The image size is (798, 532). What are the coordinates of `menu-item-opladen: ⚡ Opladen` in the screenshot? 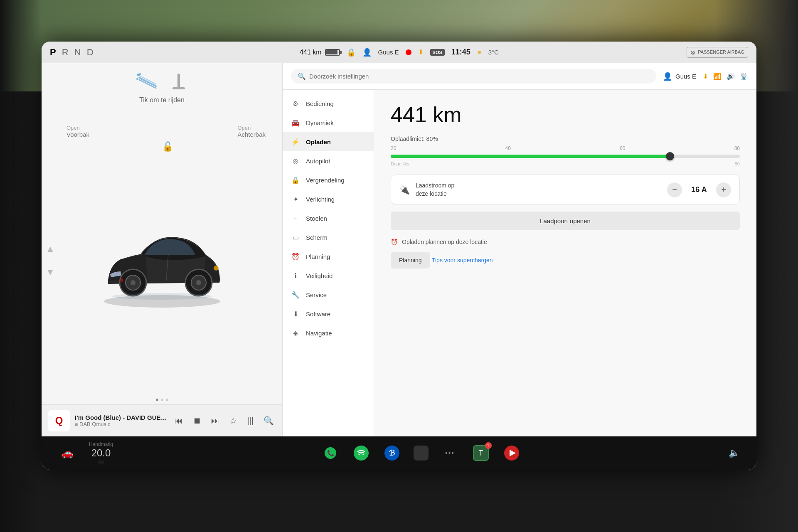 It's located at (328, 142).